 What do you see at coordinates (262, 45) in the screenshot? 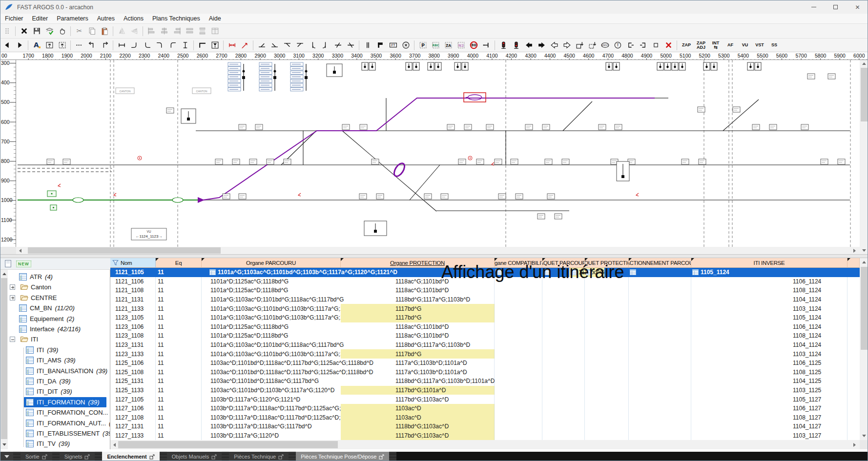
I see `tool-switch-a-icon` at bounding box center [262, 45].